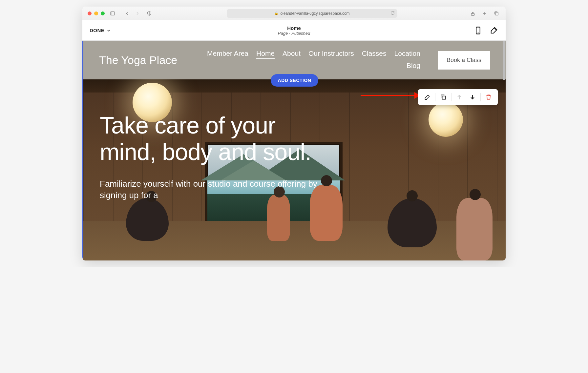 The width and height of the screenshot is (588, 373). What do you see at coordinates (295, 80) in the screenshot?
I see `add-section-button: ADD SECTION` at bounding box center [295, 80].